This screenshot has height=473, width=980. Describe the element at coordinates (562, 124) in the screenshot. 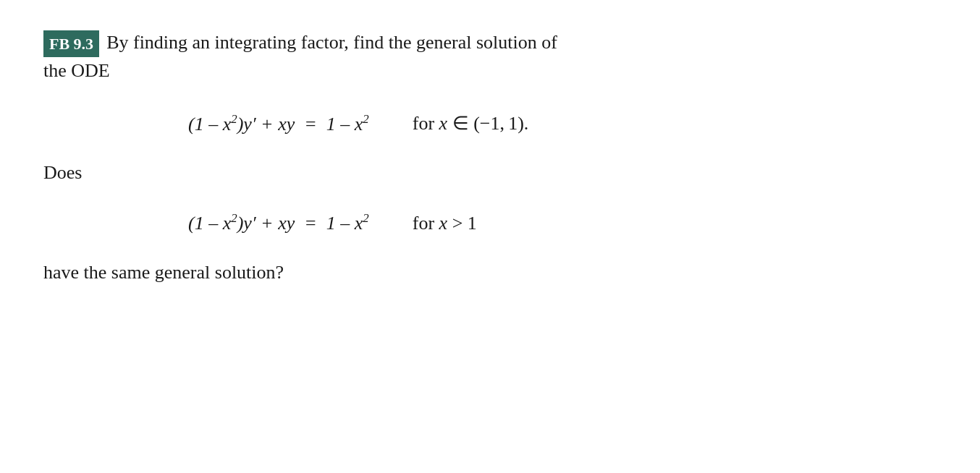

I see `equation-block-1: (1 – x2)y′ + xy = 1 – x2 for x ∈ (−1, 1)…` at that location.